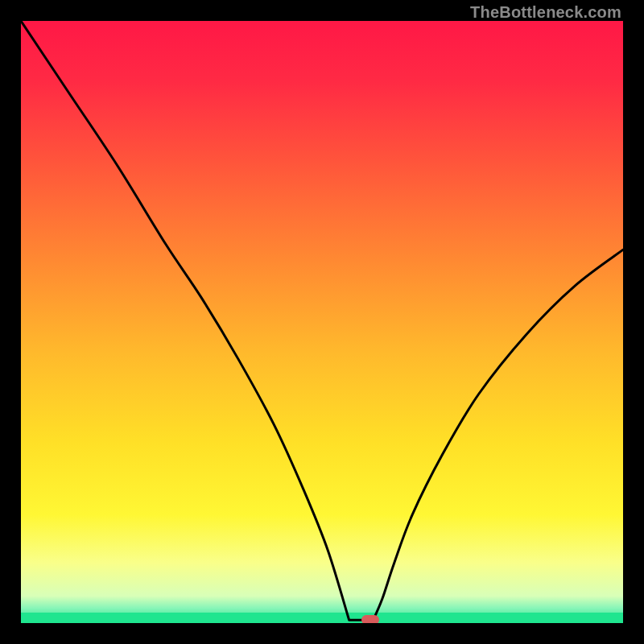  Describe the element at coordinates (546, 13) in the screenshot. I see `watermark-text: TheBottleneck.com` at that location.